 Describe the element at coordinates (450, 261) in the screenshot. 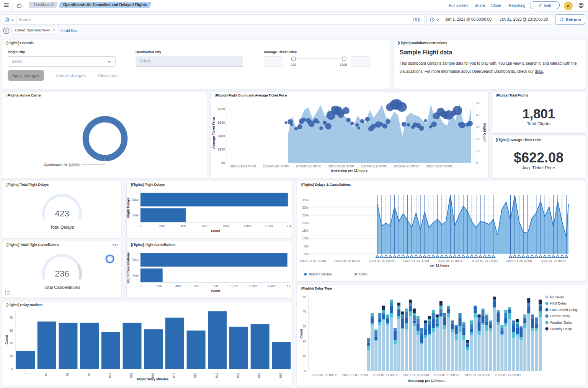

I see `svg-text: 2023-01-17 00:00` at that location.